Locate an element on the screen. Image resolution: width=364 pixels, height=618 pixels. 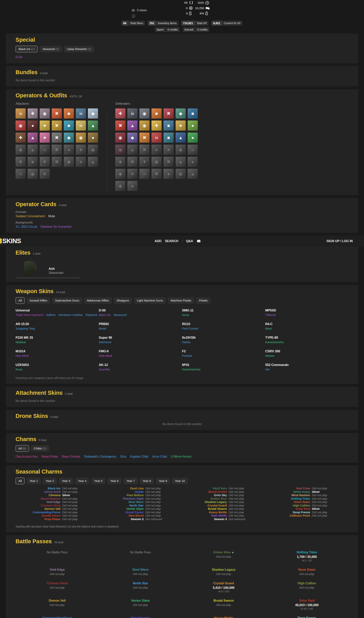
charm-season-name: New Blood is located at coordinates (122, 516).